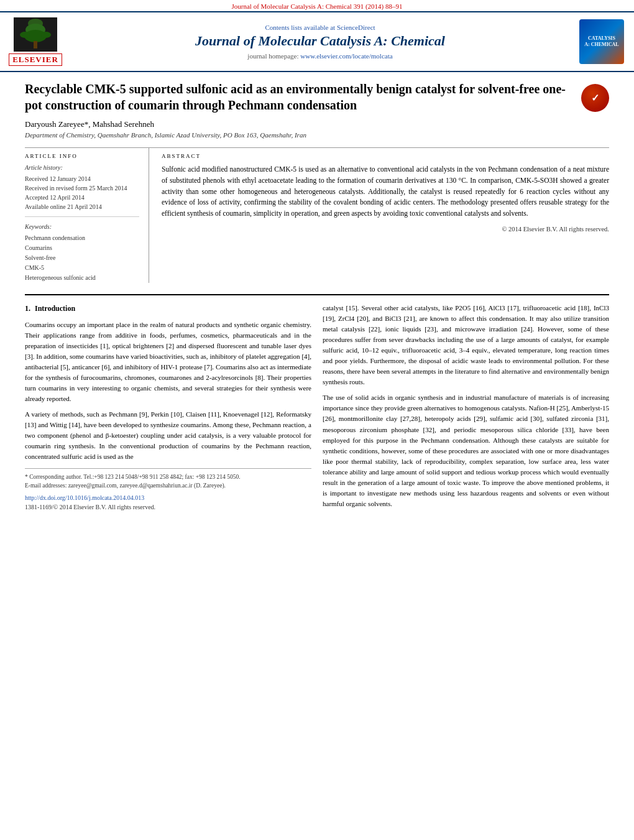  Describe the element at coordinates (82, 248) in the screenshot. I see `keyword-2: Coumarins` at that location.